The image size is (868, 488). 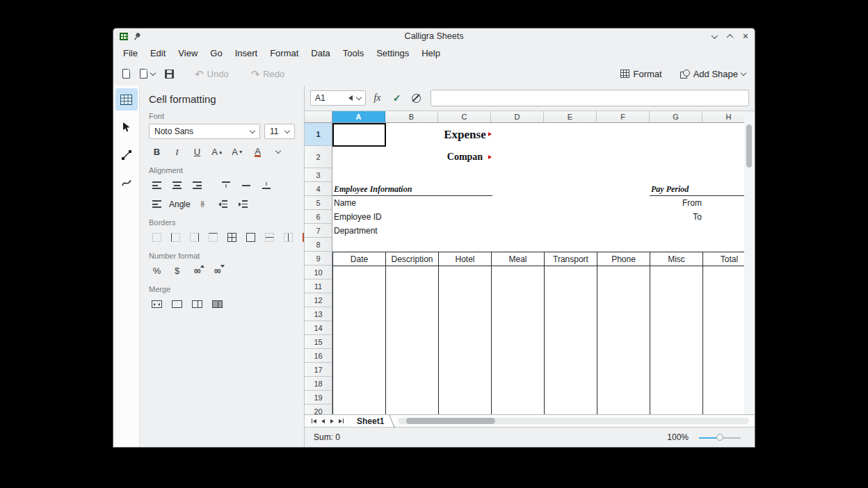 What do you see at coordinates (373, 189) in the screenshot?
I see `cell-employee-information: Employee Information` at bounding box center [373, 189].